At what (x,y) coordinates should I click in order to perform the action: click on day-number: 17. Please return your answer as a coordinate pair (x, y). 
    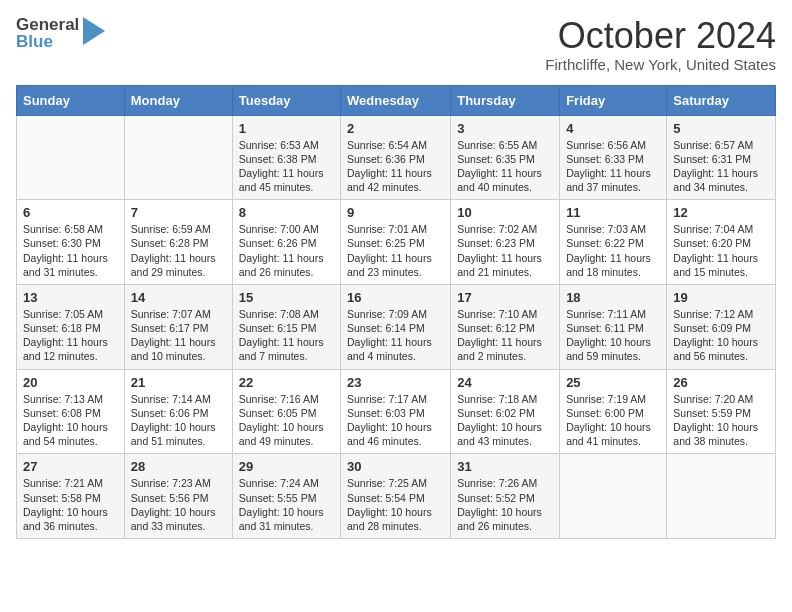
    Looking at the image, I should click on (505, 298).